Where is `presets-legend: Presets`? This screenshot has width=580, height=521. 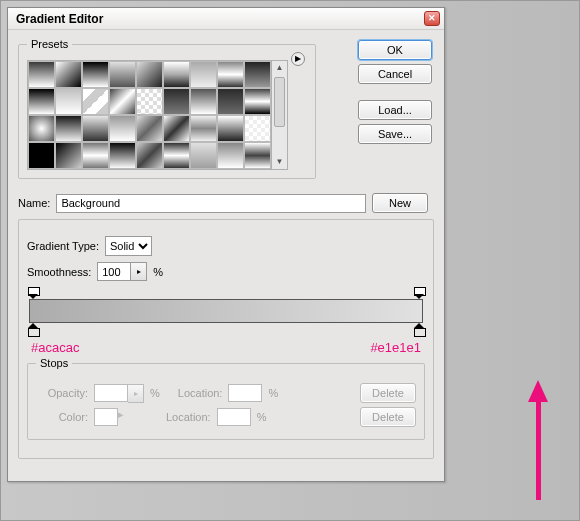
presets-legend: Presets is located at coordinates (50, 44).